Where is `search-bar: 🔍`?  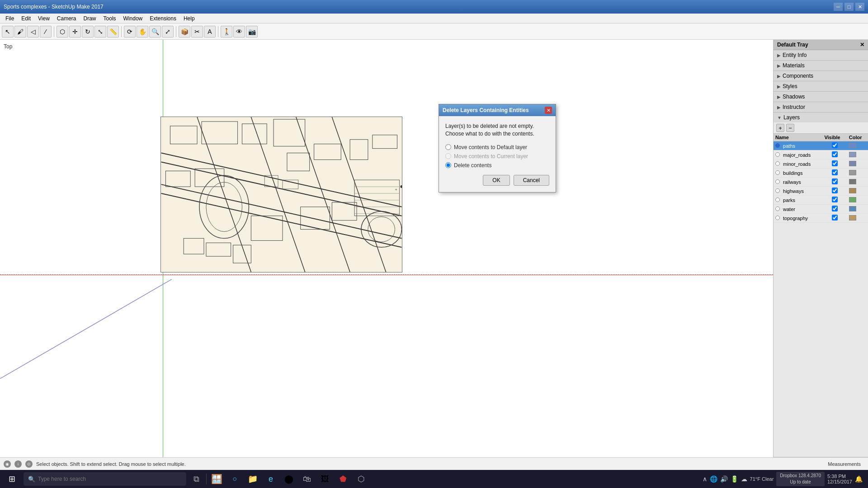
search-bar: 🔍 is located at coordinates (105, 479).